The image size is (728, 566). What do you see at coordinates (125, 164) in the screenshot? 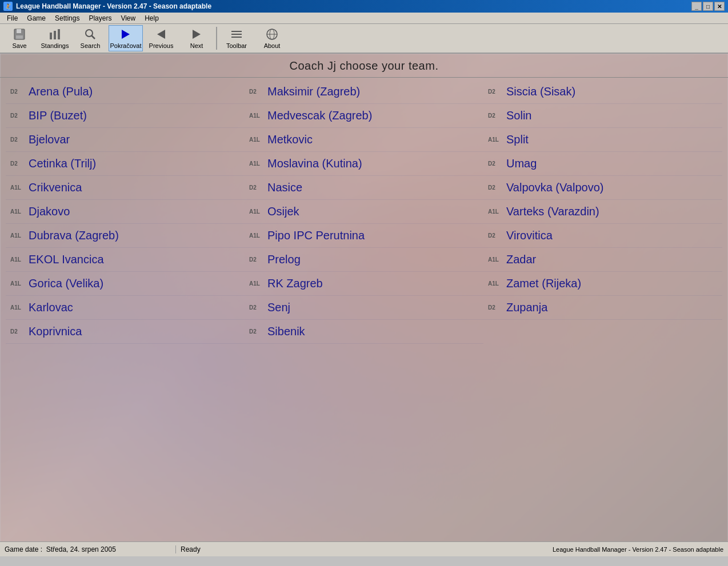
I see `team-row: D2 Cetinka (Trilj)` at bounding box center [125, 164].